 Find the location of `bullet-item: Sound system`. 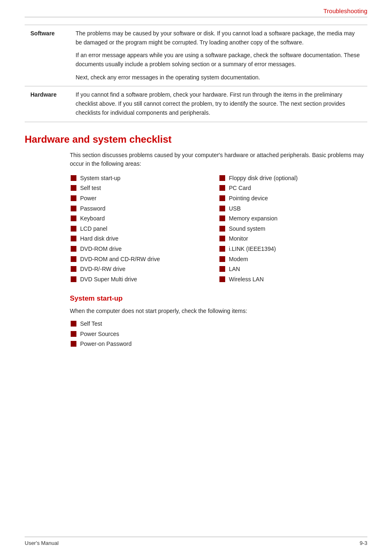

bullet-item: Sound system is located at coordinates (293, 229).